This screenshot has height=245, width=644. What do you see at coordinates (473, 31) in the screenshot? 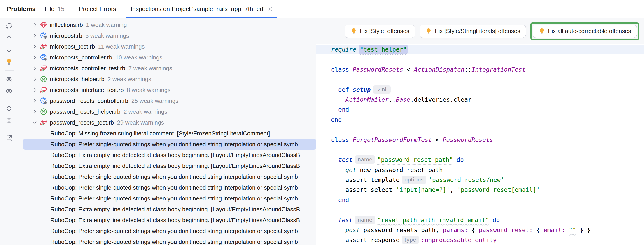
I see `fix-button: Fix [Style/StringLiterals] offenses` at bounding box center [473, 31].